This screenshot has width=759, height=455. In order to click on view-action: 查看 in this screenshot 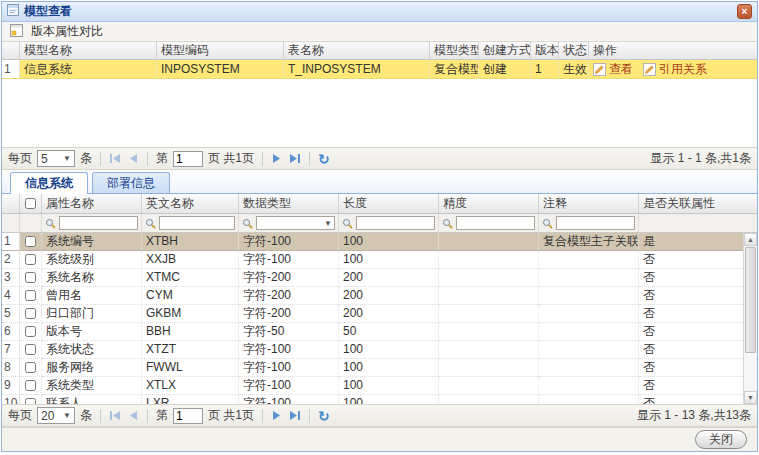, I will do `click(613, 69)`.